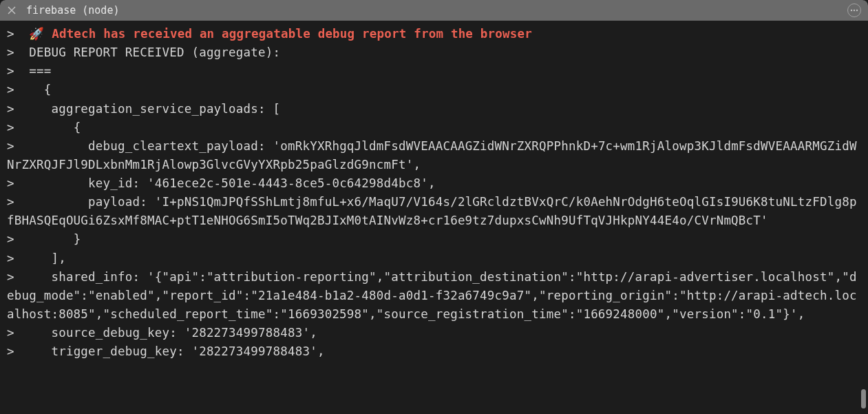 The width and height of the screenshot is (868, 414). Describe the element at coordinates (176, 351) in the screenshot. I see `log-text: trigger_debug_key: '282273499788483',` at that location.